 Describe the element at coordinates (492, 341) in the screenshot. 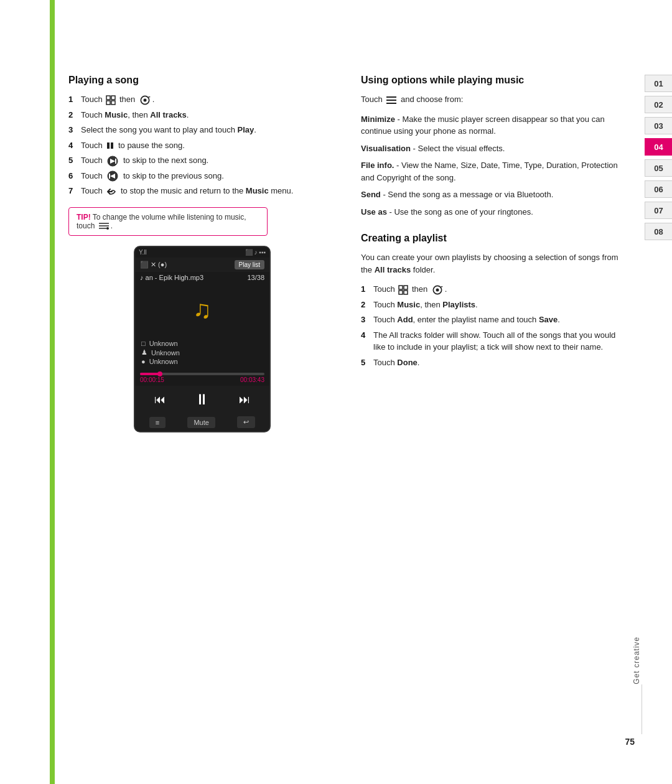

I see `playlist-step-4: 4 The All tracks folder will show. Touch…` at that location.